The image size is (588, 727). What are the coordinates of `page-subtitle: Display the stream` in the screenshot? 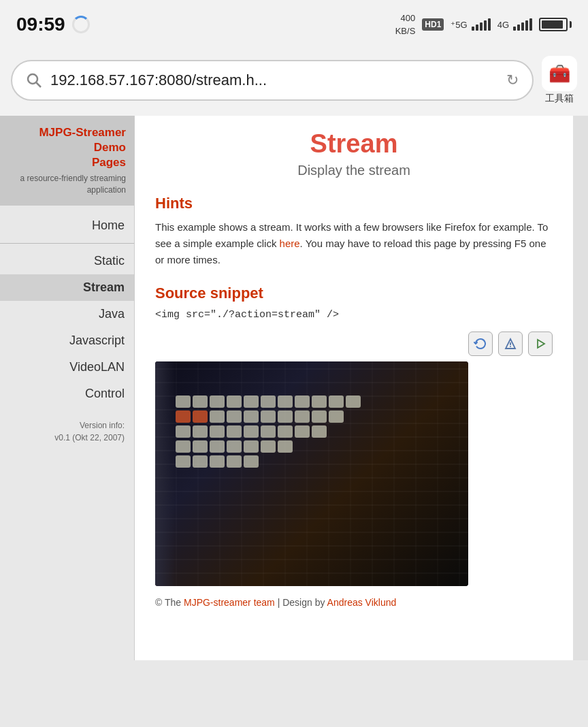 It's located at (354, 170).